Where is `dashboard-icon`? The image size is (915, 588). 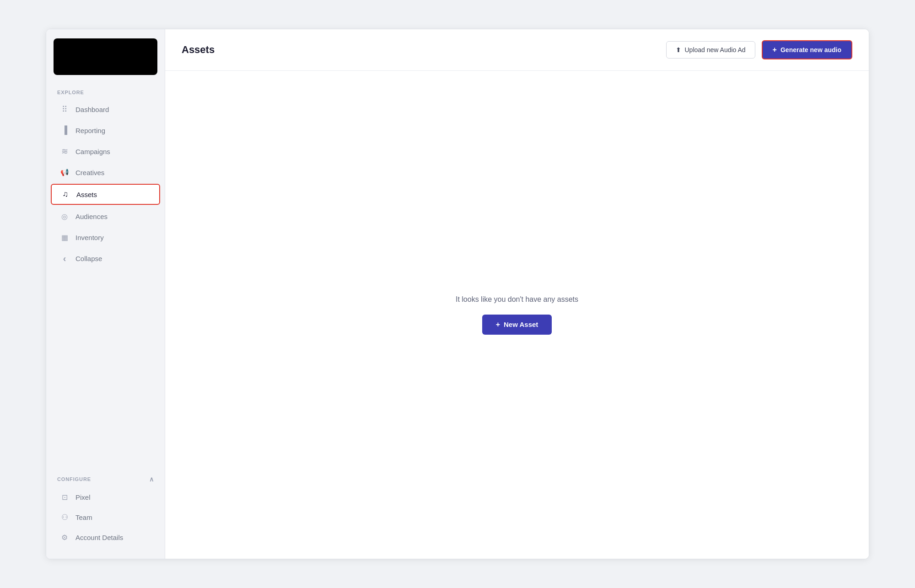
dashboard-icon is located at coordinates (65, 109).